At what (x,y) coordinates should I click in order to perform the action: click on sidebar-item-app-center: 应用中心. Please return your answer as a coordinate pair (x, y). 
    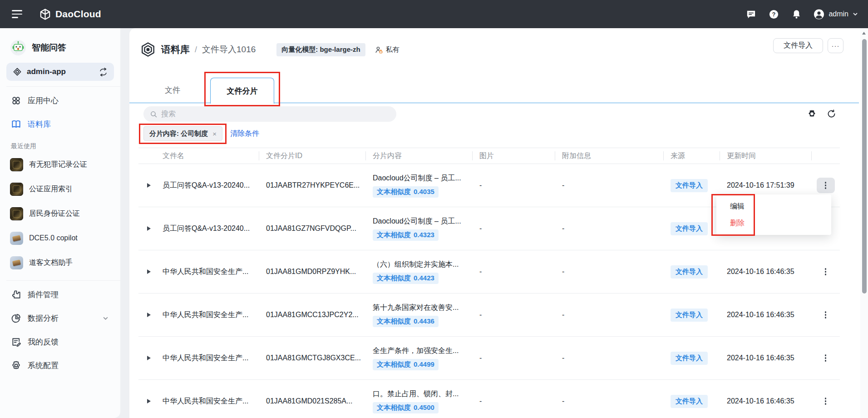
    Looking at the image, I should click on (60, 100).